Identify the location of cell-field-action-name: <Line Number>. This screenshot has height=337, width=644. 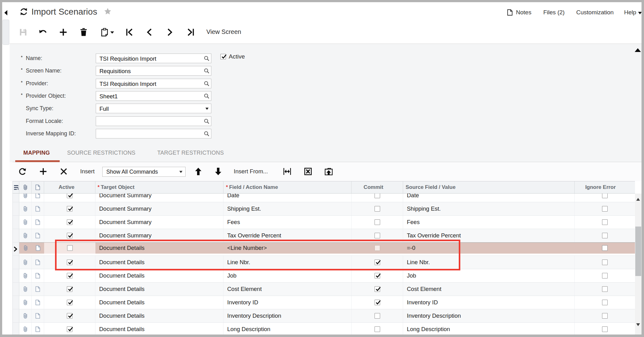
(288, 248).